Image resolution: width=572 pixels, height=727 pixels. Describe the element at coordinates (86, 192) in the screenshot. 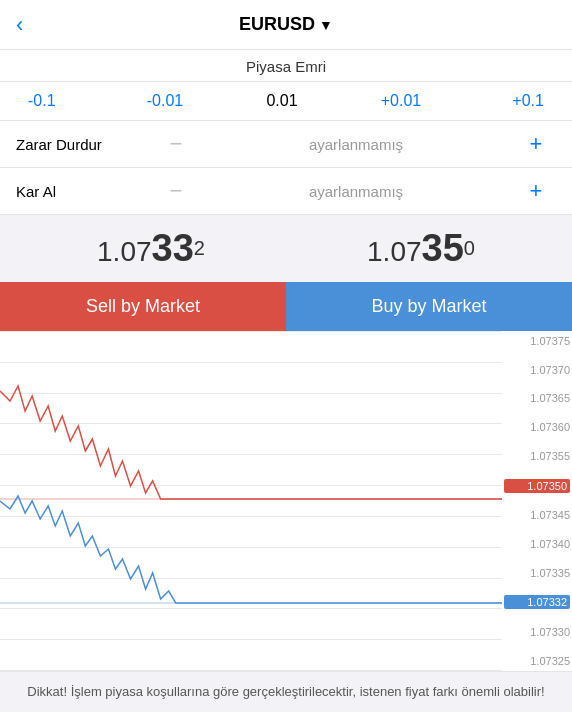

I see `take-profit-label: Kar Al` at that location.